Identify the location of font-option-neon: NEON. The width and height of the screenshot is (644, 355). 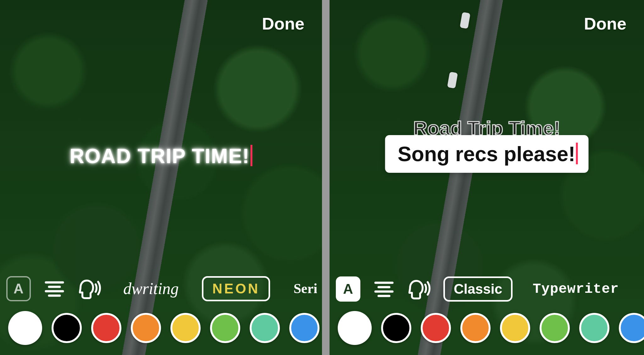
(236, 289).